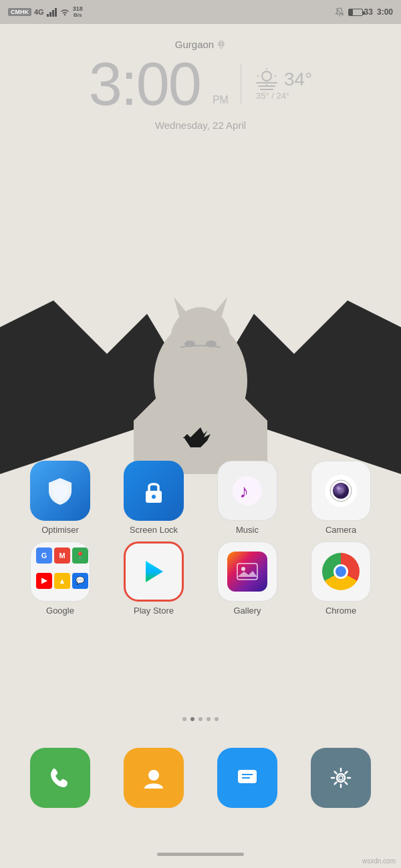 This screenshot has width=401, height=868. I want to click on chrome-icon, so click(341, 572).